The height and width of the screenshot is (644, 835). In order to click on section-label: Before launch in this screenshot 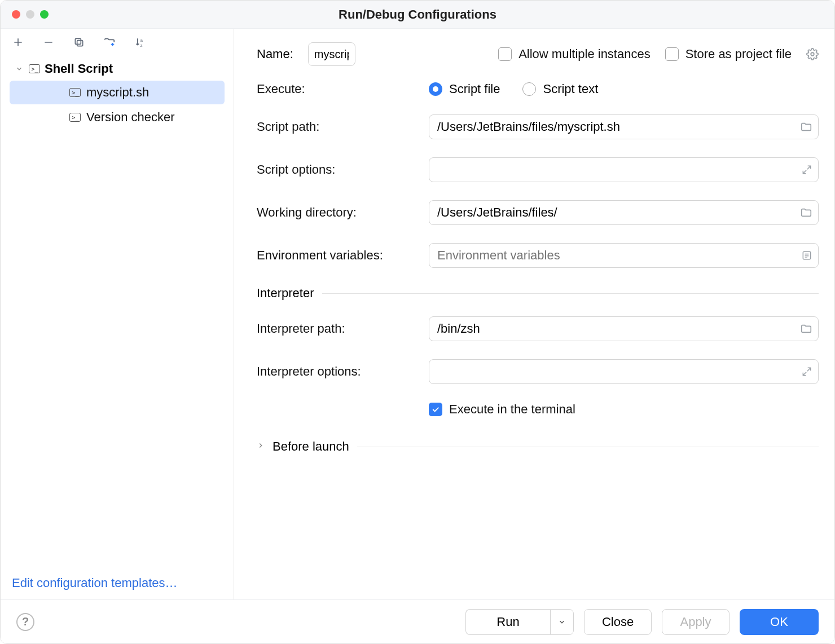, I will do `click(311, 447)`.